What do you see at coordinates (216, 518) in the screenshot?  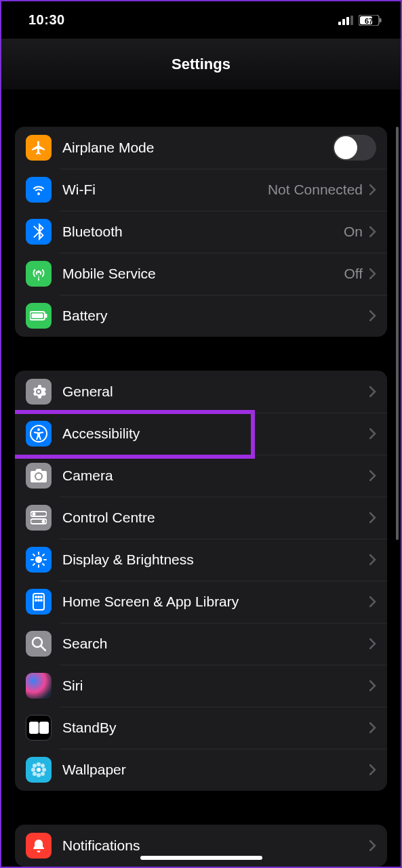 I see `row-label: Control Centre` at bounding box center [216, 518].